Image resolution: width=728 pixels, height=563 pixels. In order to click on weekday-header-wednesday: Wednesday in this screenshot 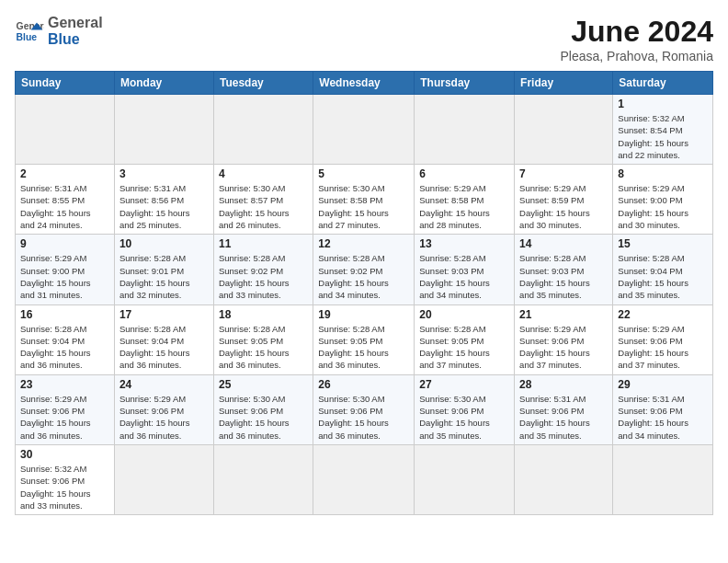, I will do `click(364, 83)`.